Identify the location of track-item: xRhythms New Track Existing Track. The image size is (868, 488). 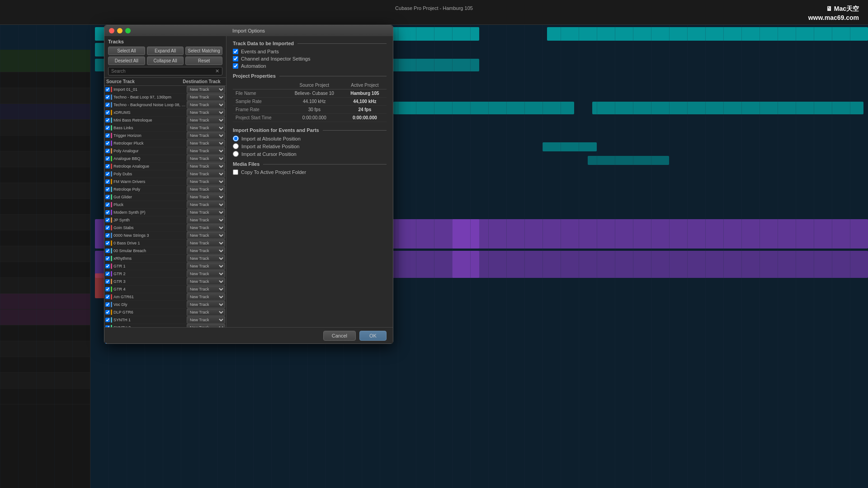
(165, 258).